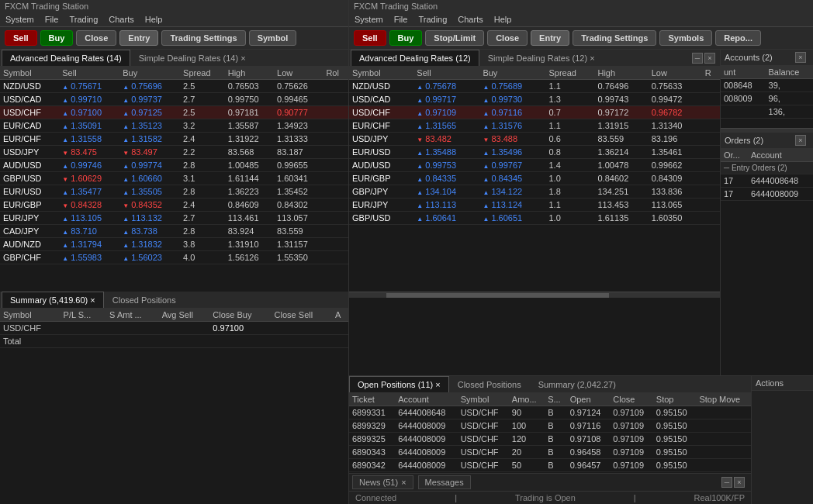 The width and height of the screenshot is (813, 504). I want to click on right-dealing-min: ─, so click(697, 58).